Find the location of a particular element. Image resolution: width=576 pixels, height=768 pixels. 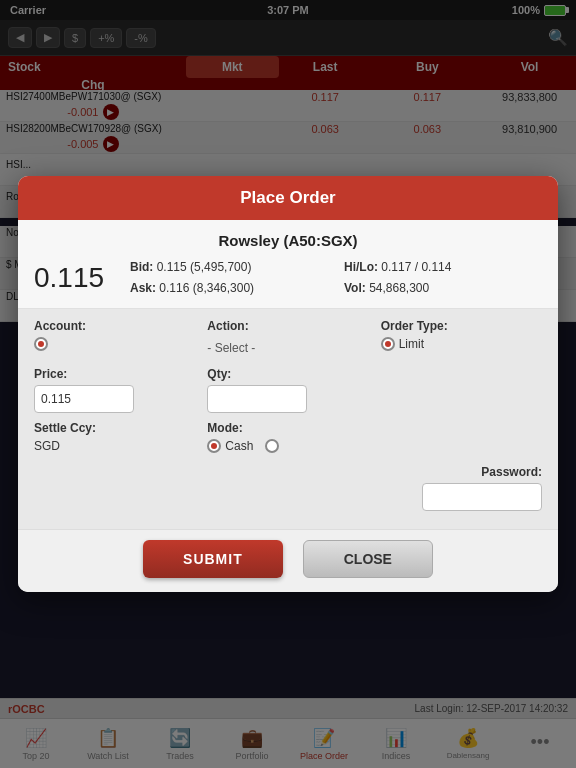

vol-value: 54,868,300 is located at coordinates (399, 288).